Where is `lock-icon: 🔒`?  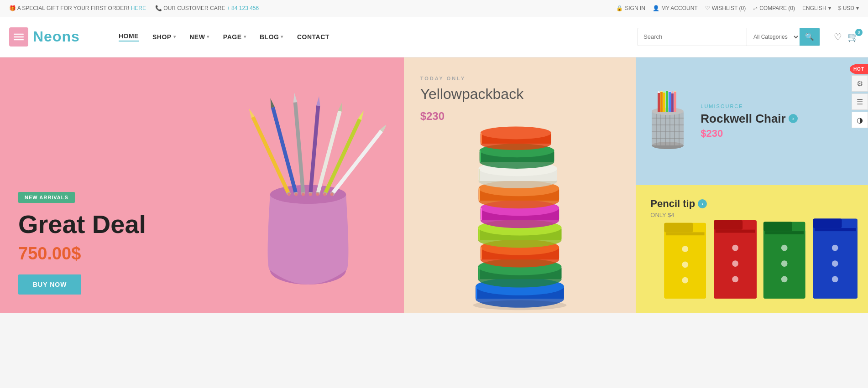
lock-icon: 🔒 is located at coordinates (620, 8).